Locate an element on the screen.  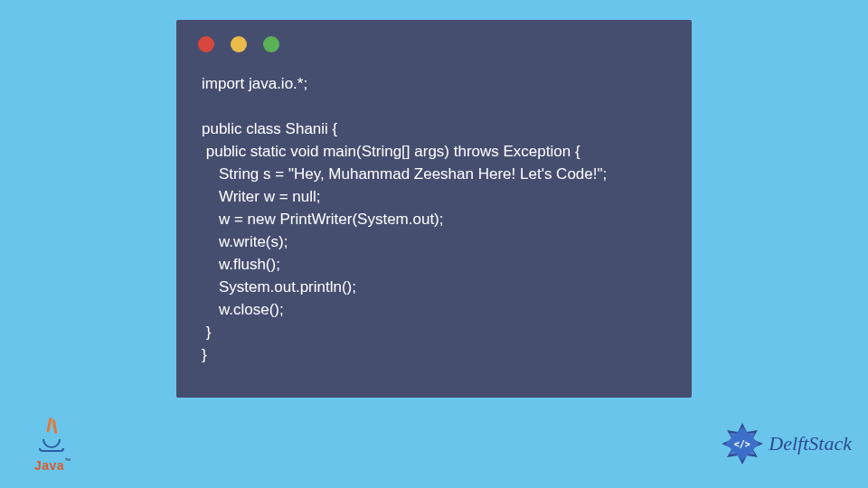
code-line: w = new PrintWriter(System.out); is located at coordinates (323, 219).